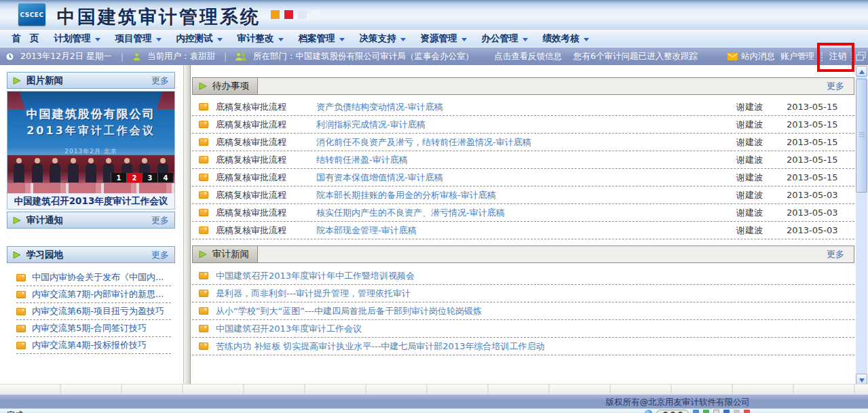 The width and height of the screenshot is (868, 413). What do you see at coordinates (240, 56) in the screenshot?
I see `status-left-group: 2013年12月2日 星期一 | 当前用户：袁甜甜 | 所在部门：中国建筑股份有…` at bounding box center [240, 56].